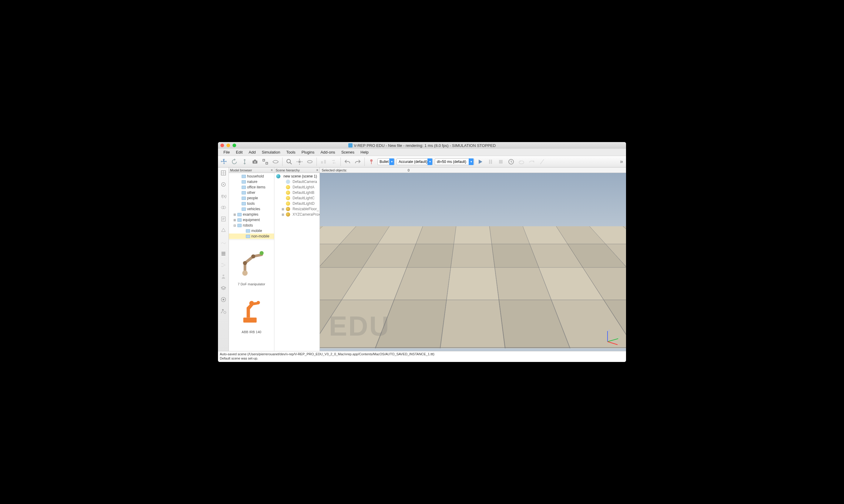  Describe the element at coordinates (224, 162) in the screenshot. I see `pan-tool-icon` at that location.